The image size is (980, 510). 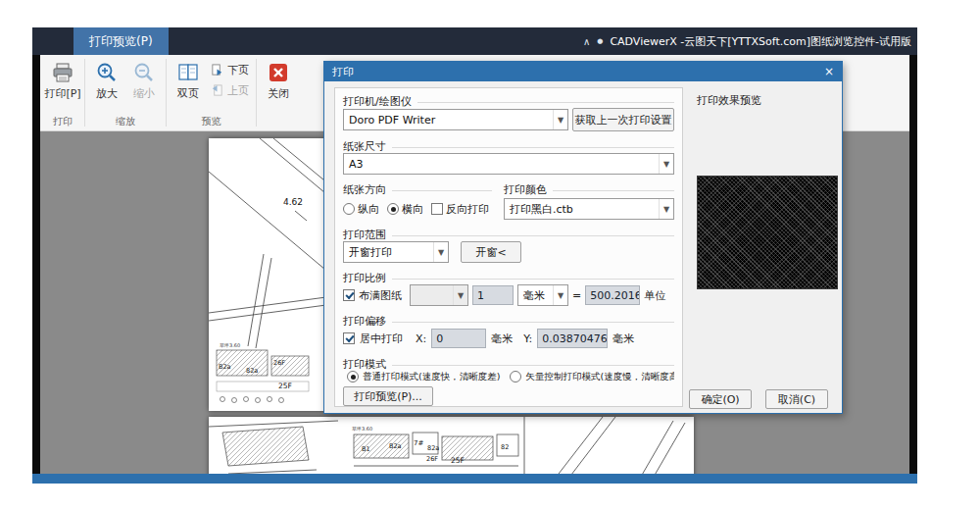 I want to click on scale-value-input: 1, so click(x=493, y=295).